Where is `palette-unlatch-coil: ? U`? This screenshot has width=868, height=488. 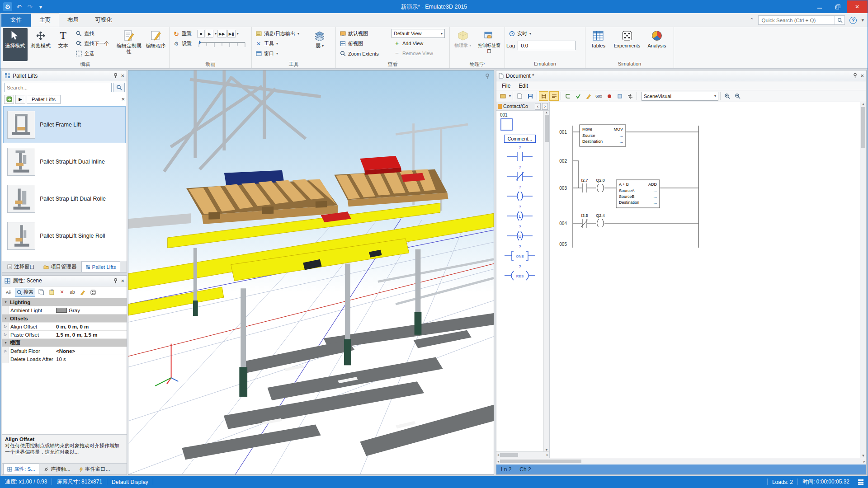 palette-unlatch-coil: ? U is located at coordinates (520, 233).